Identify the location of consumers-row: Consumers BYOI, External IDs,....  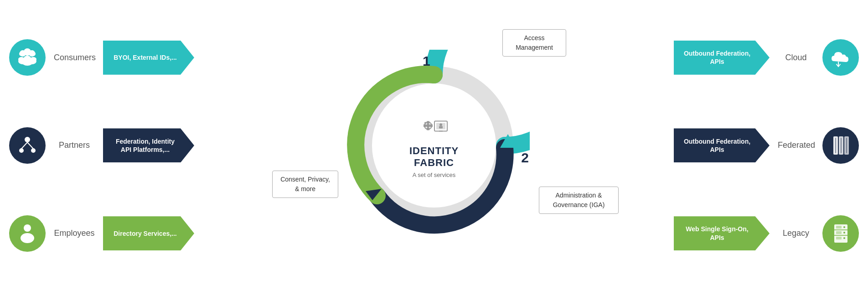
(114, 57).